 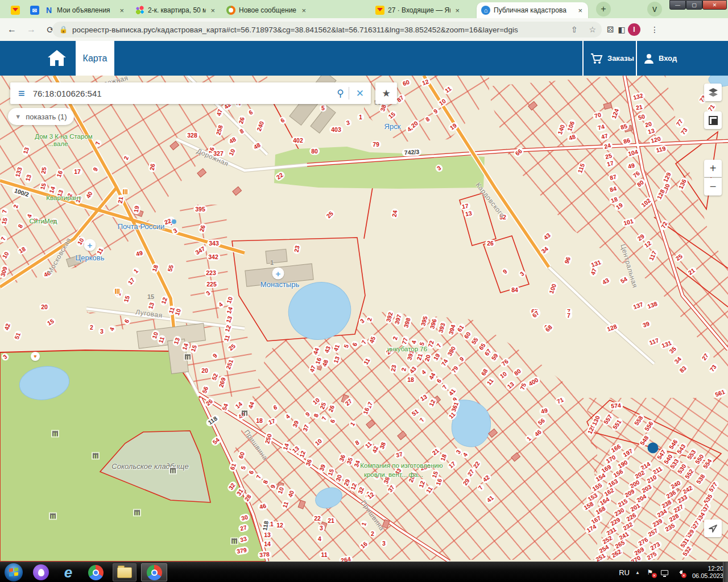 What do you see at coordinates (46, 117) in the screenshot?
I see `show-results-label: показать (1)` at bounding box center [46, 117].